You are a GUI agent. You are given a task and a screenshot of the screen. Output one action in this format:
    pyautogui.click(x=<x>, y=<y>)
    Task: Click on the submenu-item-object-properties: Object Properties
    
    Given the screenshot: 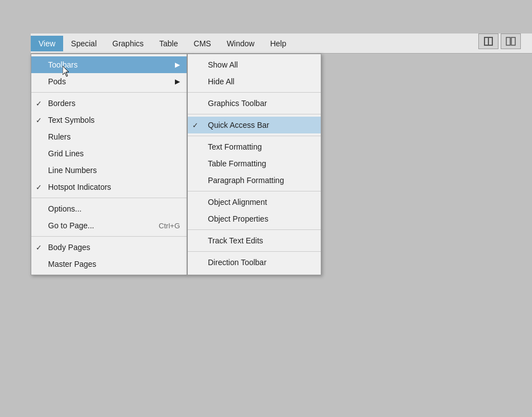 What is the action you would take?
    pyautogui.click(x=254, y=219)
    